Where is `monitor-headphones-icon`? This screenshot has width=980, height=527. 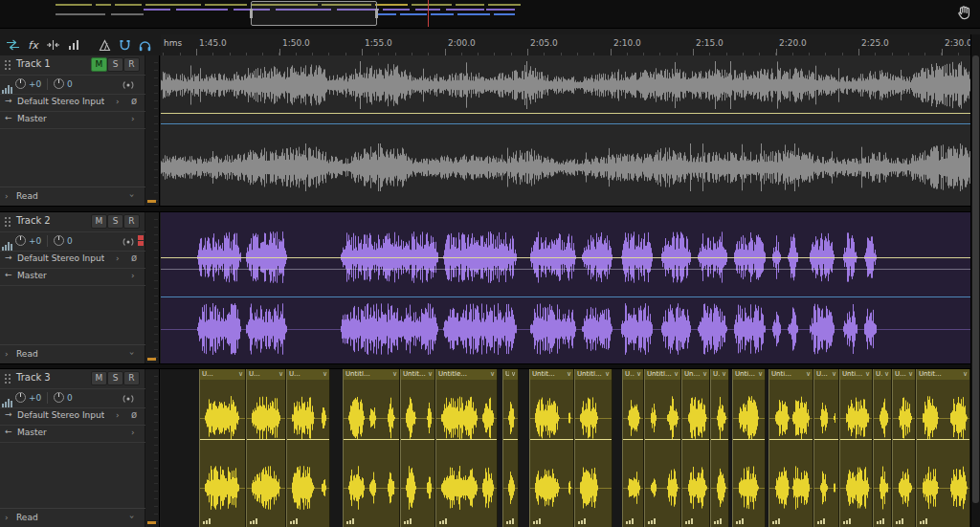 monitor-headphones-icon is located at coordinates (145, 46).